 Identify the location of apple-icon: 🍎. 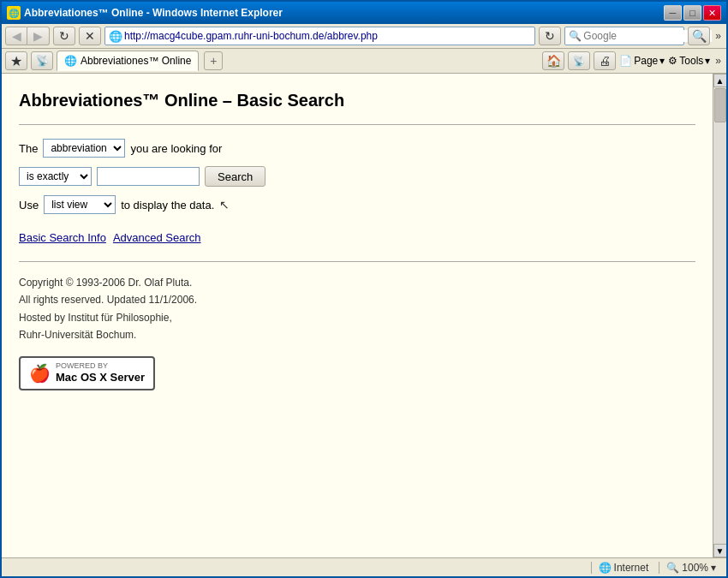
(39, 373).